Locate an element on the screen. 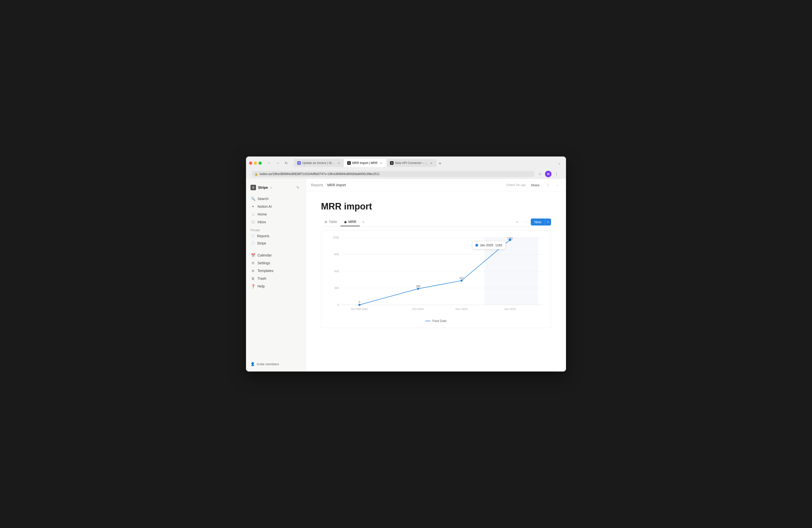 This screenshot has width=812, height=528. workspace-header: S Stripe ∨ ✎ is located at coordinates (276, 188).